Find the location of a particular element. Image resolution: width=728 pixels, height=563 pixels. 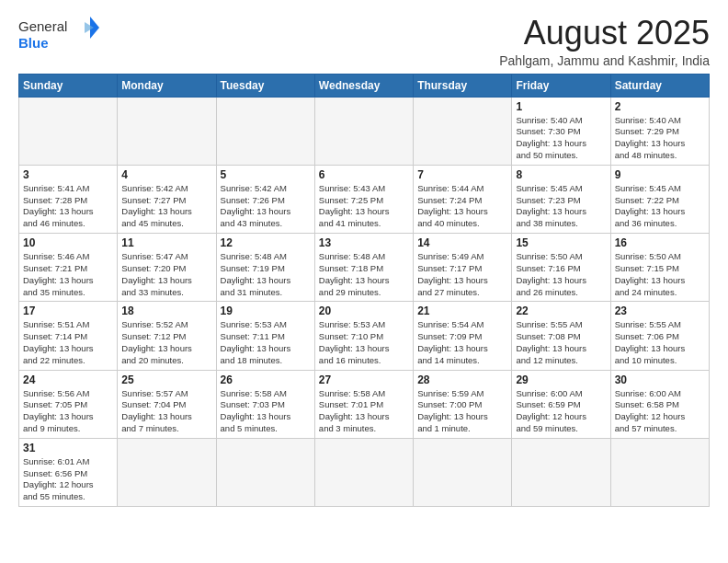

day-info: Sunrise: 5:42 AM Sunset: 7:27 PM Dayligh… is located at coordinates (166, 206).